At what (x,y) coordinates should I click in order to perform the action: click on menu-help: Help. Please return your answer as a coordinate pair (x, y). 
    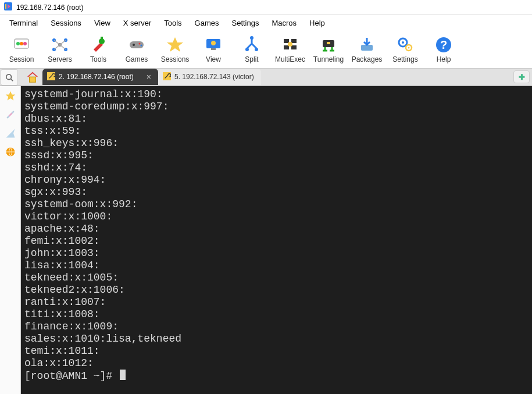
    Looking at the image, I should click on (317, 23).